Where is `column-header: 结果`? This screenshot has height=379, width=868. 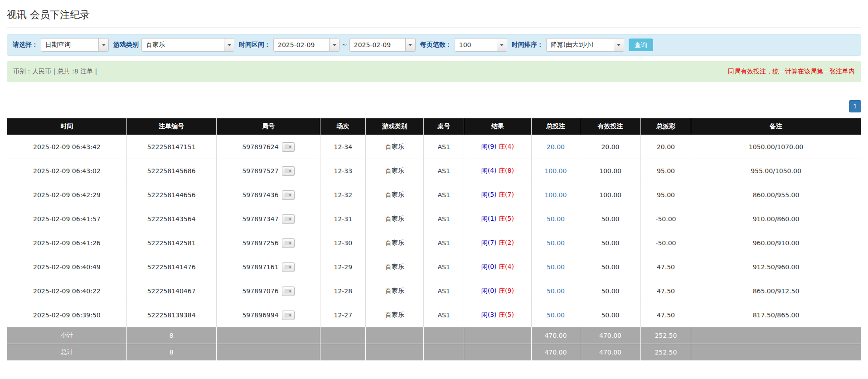
column-header: 结果 is located at coordinates (498, 127).